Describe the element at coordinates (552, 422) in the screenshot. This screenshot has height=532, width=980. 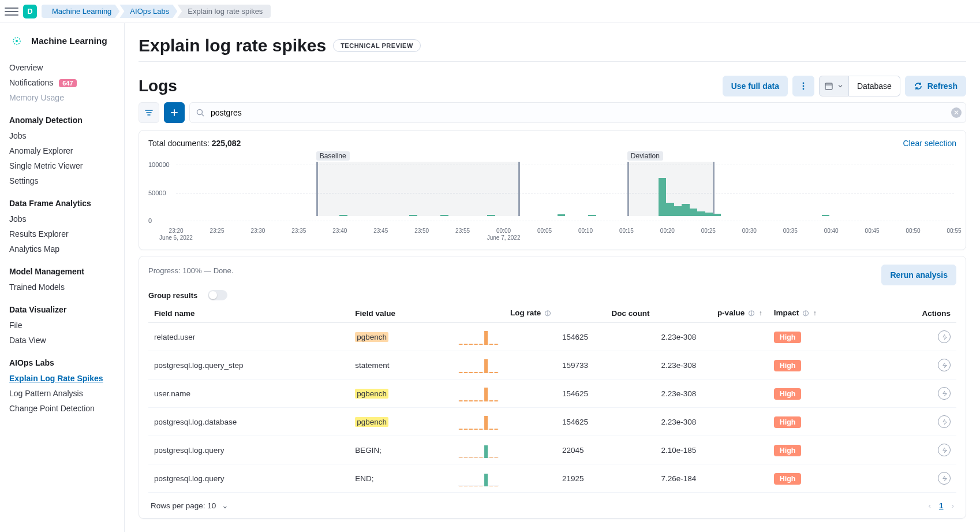
I see `table-row: postgresql.log.databasepgbench1546252.23…` at that location.